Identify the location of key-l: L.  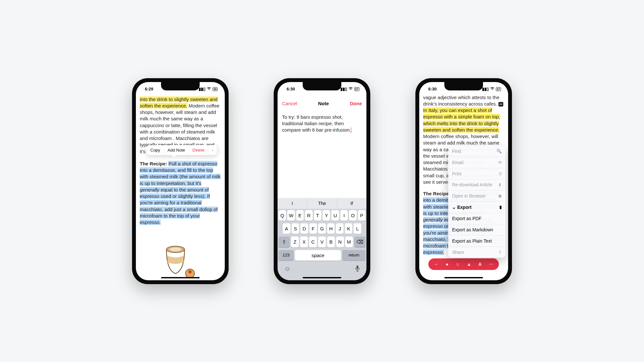
(357, 228).